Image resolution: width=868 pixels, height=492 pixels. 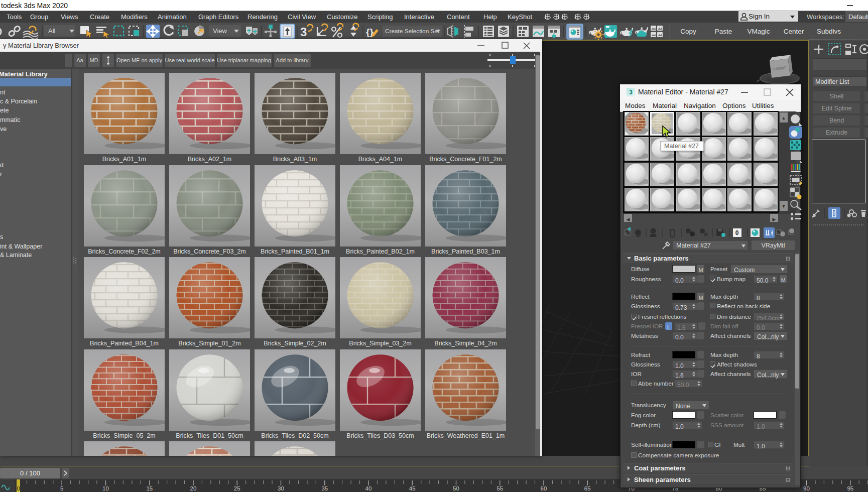 What do you see at coordinates (413, 488) in the screenshot?
I see `svg-text: 45` at bounding box center [413, 488].